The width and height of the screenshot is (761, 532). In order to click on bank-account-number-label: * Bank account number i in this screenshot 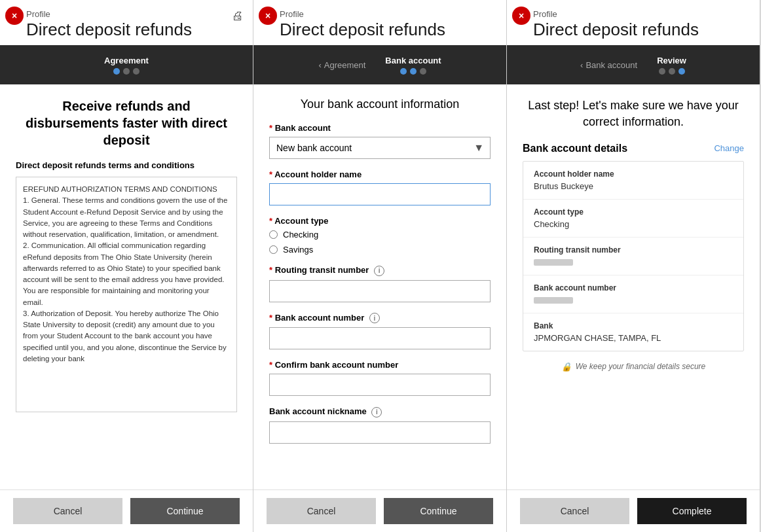, I will do `click(380, 318)`.